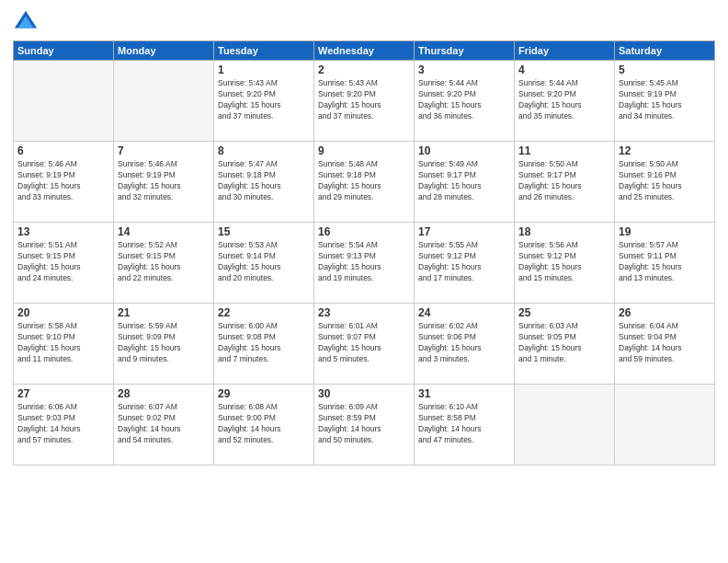  I want to click on calendar-cell: 8Sunrise: 5:47 AM Sunset: 9:18 PM Daylig…, so click(265, 182).